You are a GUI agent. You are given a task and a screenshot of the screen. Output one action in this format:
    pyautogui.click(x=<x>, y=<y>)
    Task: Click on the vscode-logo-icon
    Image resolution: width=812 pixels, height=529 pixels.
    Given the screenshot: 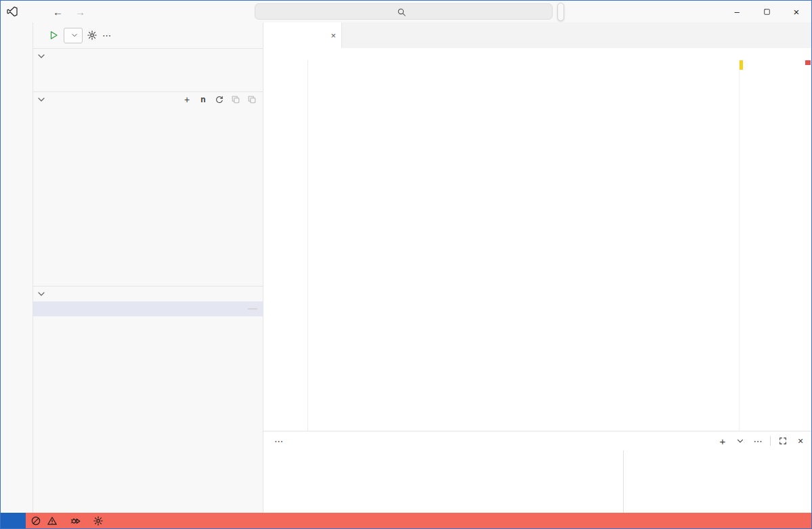 What is the action you would take?
    pyautogui.click(x=12, y=12)
    